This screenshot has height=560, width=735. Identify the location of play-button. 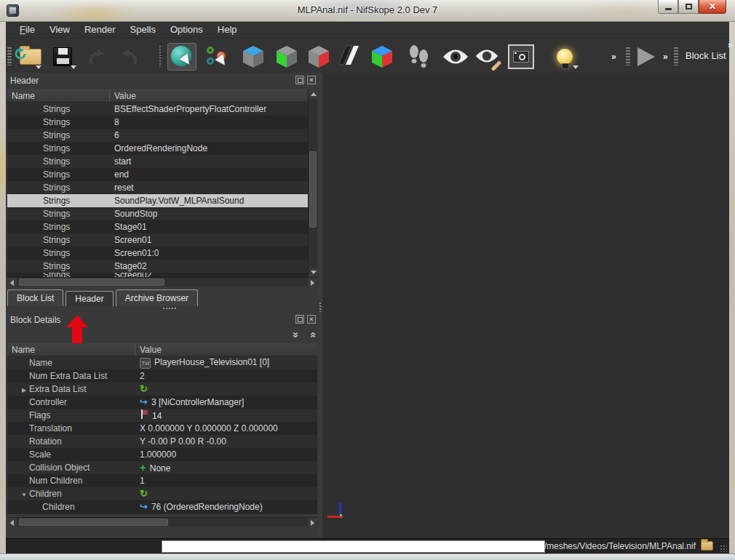
(646, 57).